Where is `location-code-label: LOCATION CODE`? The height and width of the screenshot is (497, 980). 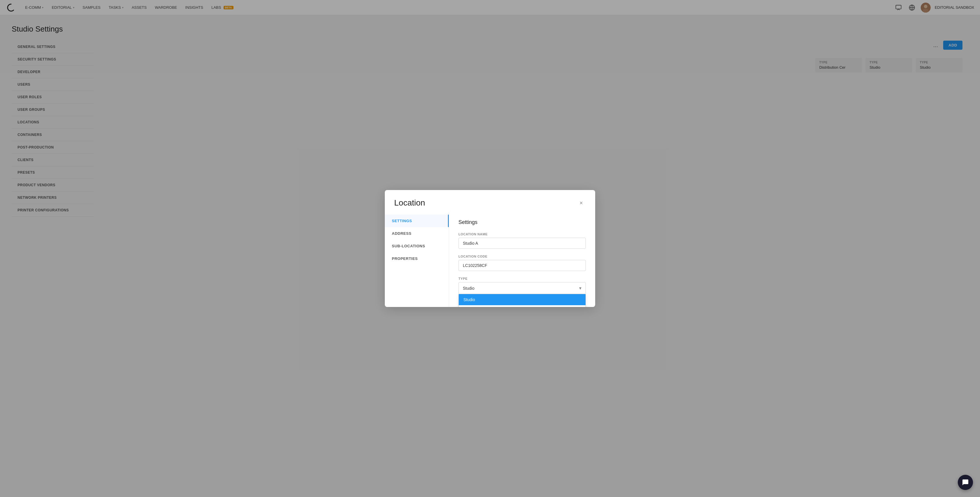
location-code-label: LOCATION CODE is located at coordinates (522, 256).